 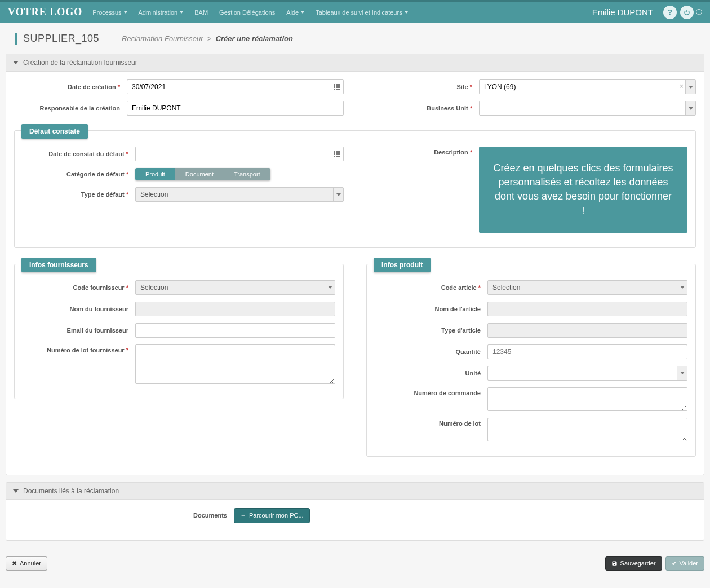 What do you see at coordinates (203, 174) in the screenshot?
I see `categorie-segmented: Produit Document Transport` at bounding box center [203, 174].